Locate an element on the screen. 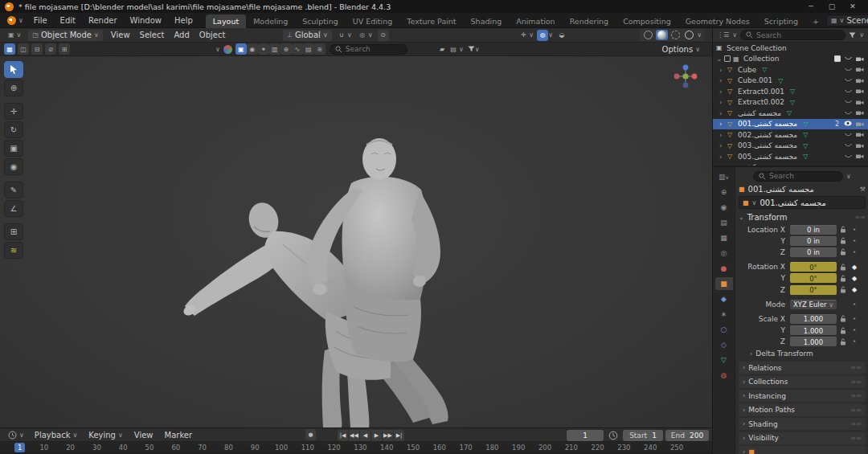 The height and width of the screenshot is (454, 868). outliner-search is located at coordinates (792, 35).